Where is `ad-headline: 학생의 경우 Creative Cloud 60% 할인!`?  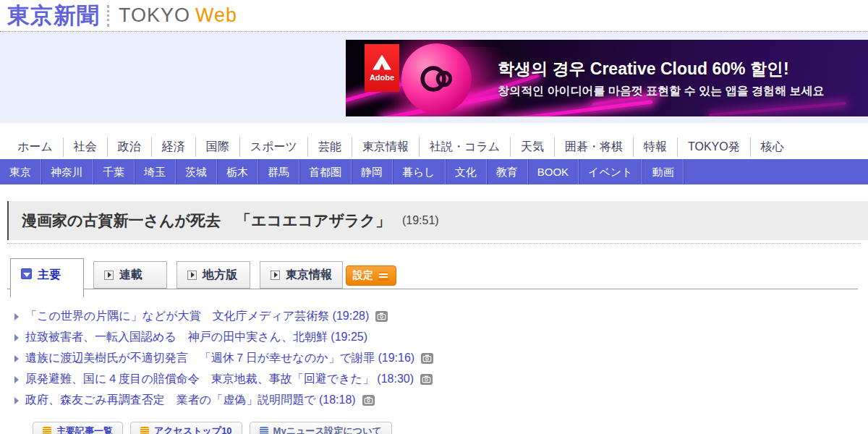 ad-headline: 학생의 경우 Creative Cloud 60% 할인! is located at coordinates (644, 69).